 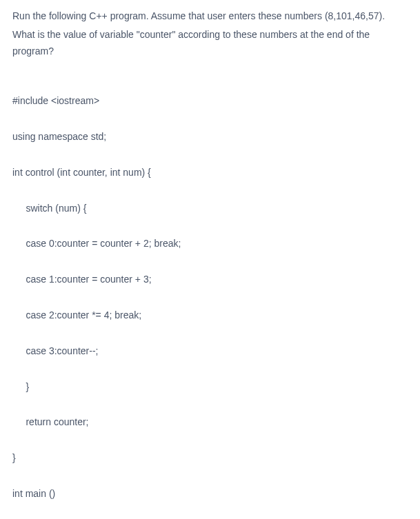 I want to click on question-line-2: What is the value of variable "counter" …, so click(x=210, y=43).